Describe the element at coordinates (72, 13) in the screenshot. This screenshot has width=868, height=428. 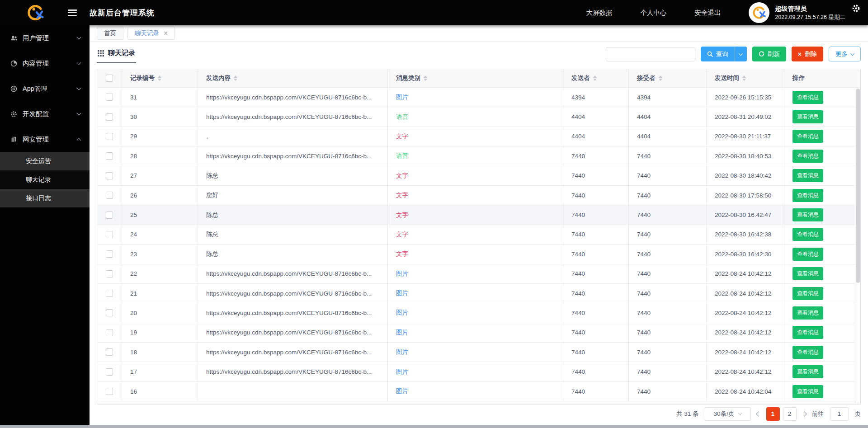
I see `menu-toggle-icon` at that location.